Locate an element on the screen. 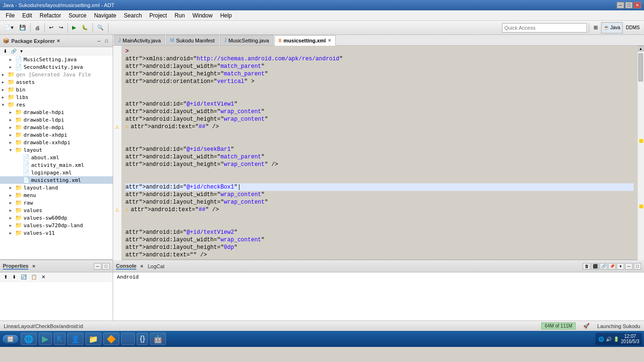 This screenshot has width=644, height=362. tree-item-drawable-hdpi: ▶ 📁 drawable-hdpi is located at coordinates (57, 112).